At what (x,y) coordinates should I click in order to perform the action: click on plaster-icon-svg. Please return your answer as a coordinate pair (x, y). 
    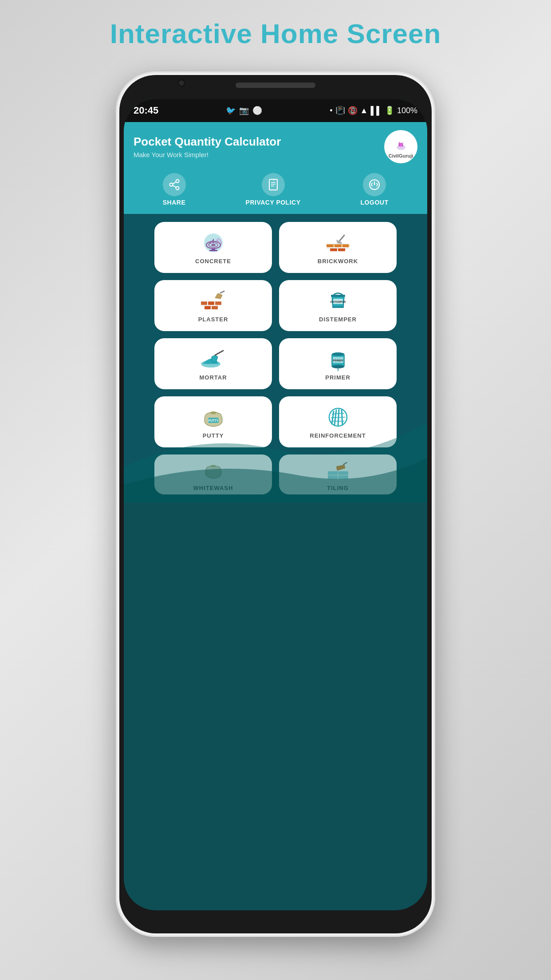
    Looking at the image, I should click on (213, 301).